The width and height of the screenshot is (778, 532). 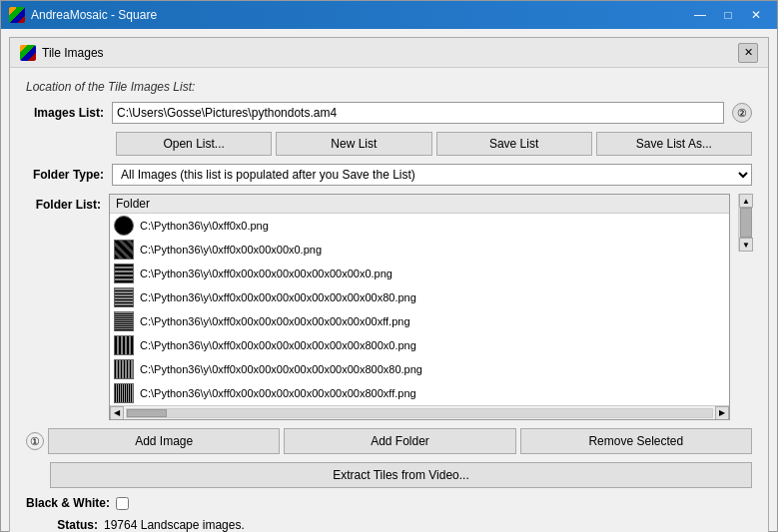 What do you see at coordinates (68, 503) in the screenshot?
I see `bw-label: Black & White:` at bounding box center [68, 503].